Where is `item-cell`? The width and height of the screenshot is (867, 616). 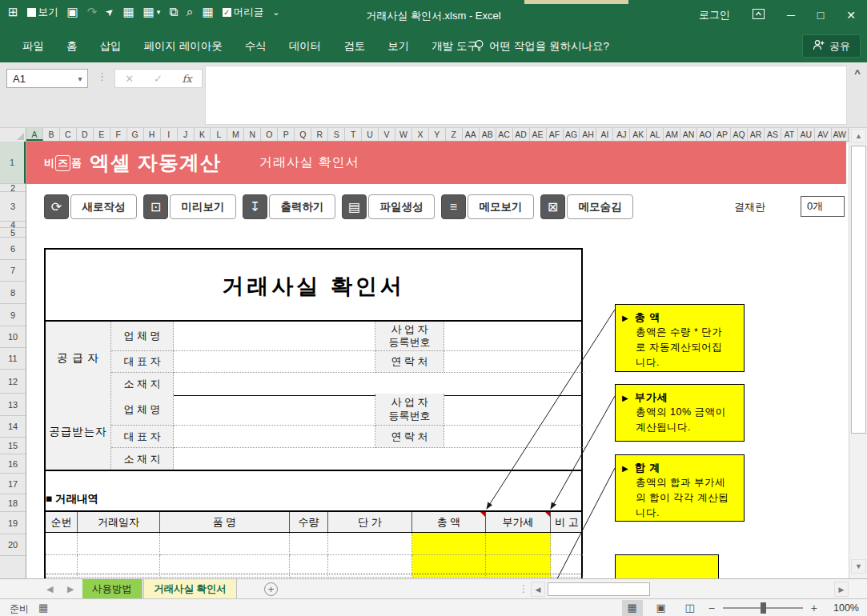
item-cell is located at coordinates (225, 544).